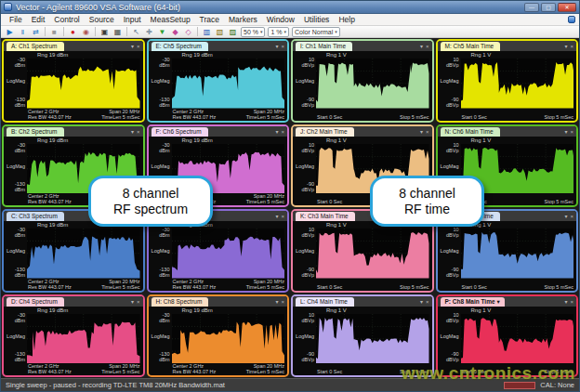  What do you see at coordinates (35, 46) in the screenshot?
I see `chart-tab: A: Ch1 Spectrum` at bounding box center [35, 46].